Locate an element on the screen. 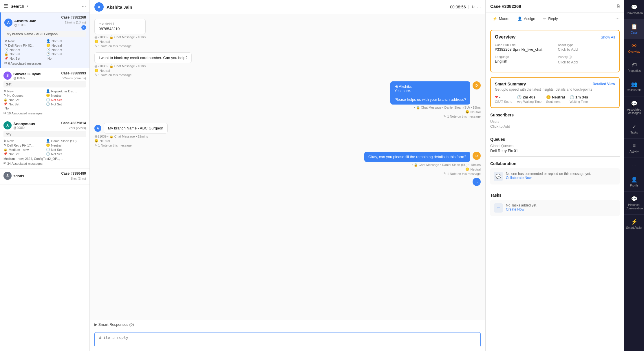 The height and width of the screenshot is (351, 644). agent-avatar: D is located at coordinates (477, 85).